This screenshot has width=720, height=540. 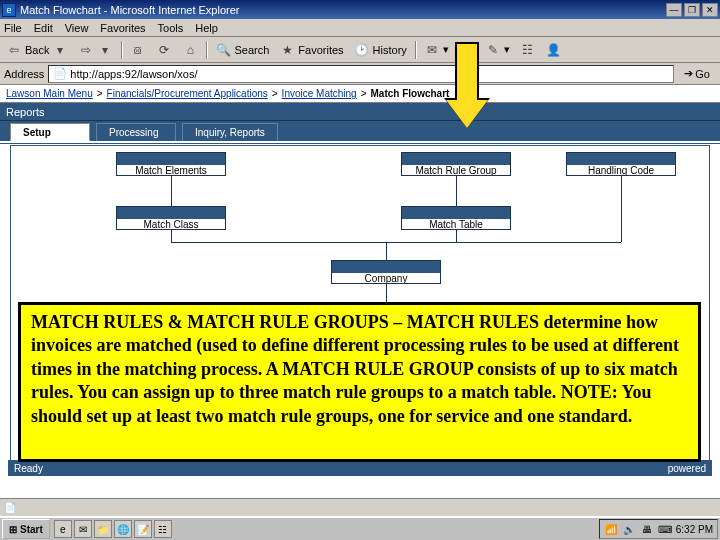 I want to click on go-button: ➔Go, so click(x=697, y=74).